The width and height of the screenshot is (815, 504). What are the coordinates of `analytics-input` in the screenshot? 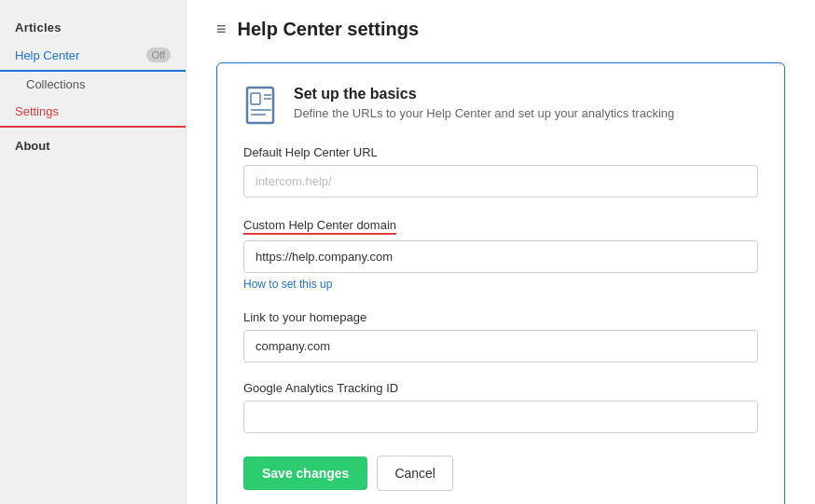 It's located at (501, 417).